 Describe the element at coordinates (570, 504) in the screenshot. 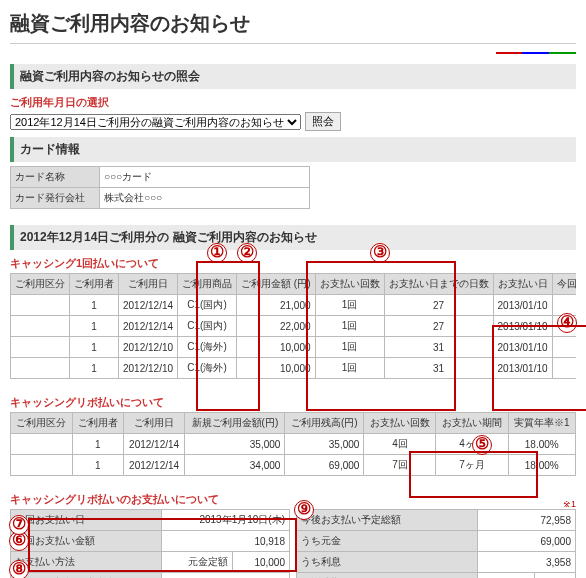

I see `note-ref: ※1` at that location.